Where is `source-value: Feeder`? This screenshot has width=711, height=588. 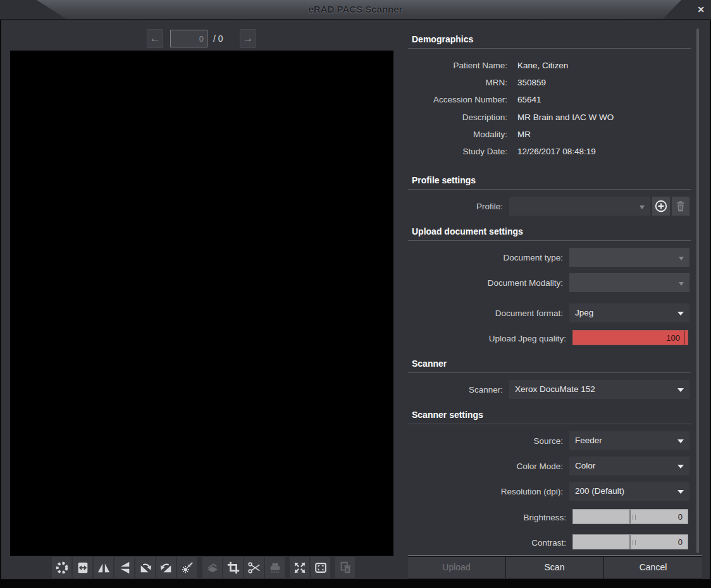
source-value: Feeder is located at coordinates (588, 440).